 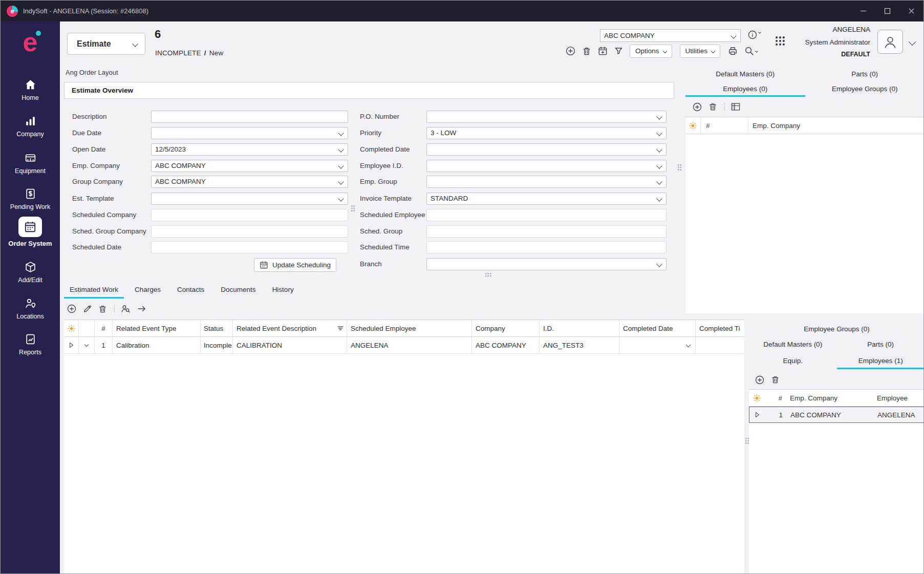 What do you see at coordinates (102, 309) in the screenshot?
I see `delete-work-button` at bounding box center [102, 309].